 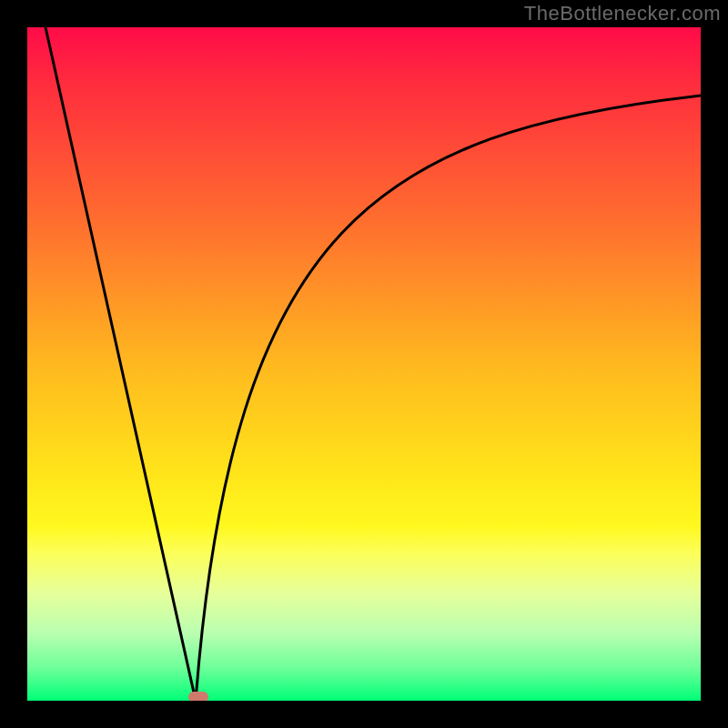 What do you see at coordinates (622, 14) in the screenshot?
I see `attribution-label: TheBottlenecker.com` at bounding box center [622, 14].